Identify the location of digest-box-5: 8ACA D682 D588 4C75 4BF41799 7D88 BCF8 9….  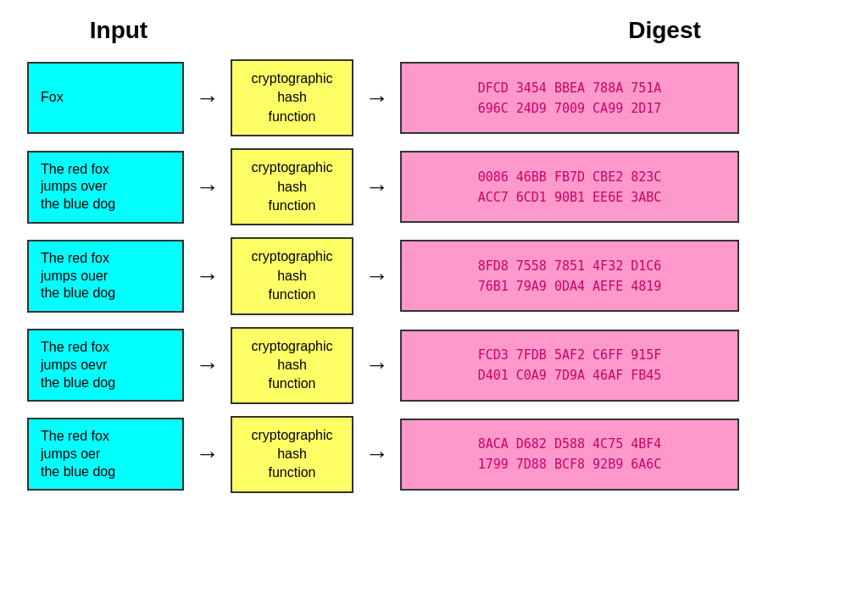
(570, 454).